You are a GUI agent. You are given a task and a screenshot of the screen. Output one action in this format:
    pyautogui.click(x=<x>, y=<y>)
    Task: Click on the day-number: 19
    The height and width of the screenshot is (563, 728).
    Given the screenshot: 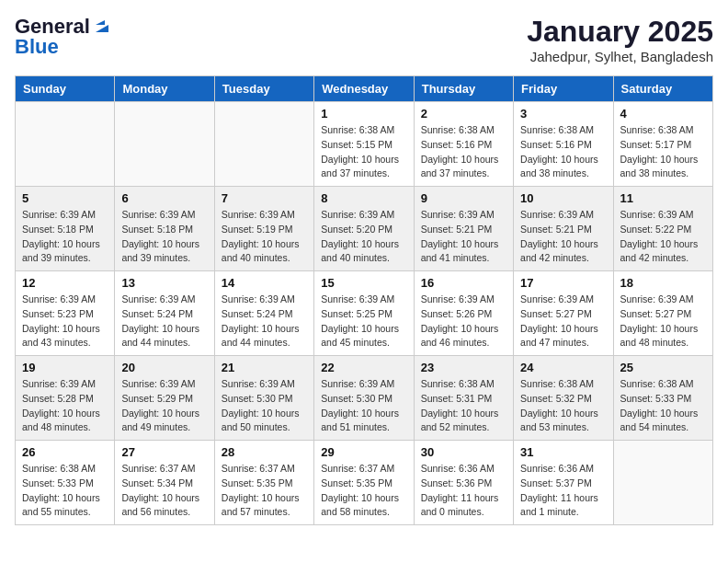 What is the action you would take?
    pyautogui.click(x=64, y=368)
    